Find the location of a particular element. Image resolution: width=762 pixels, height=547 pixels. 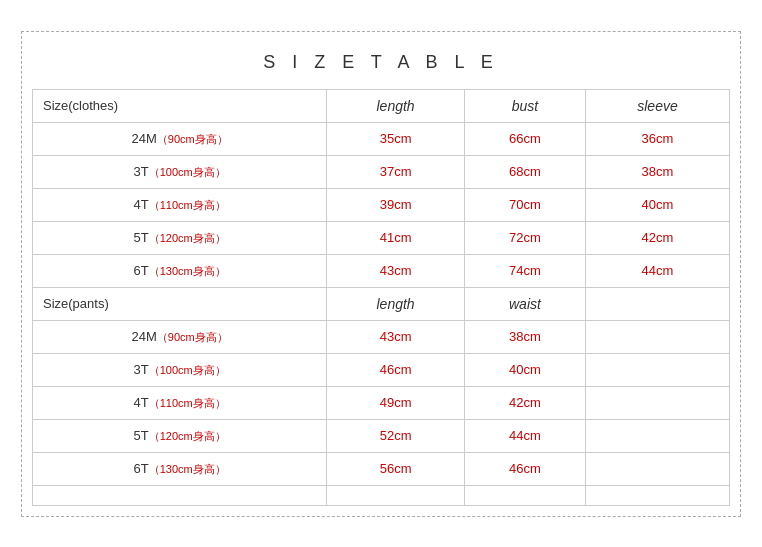

sleeve-cell: 40cm is located at coordinates (657, 204).